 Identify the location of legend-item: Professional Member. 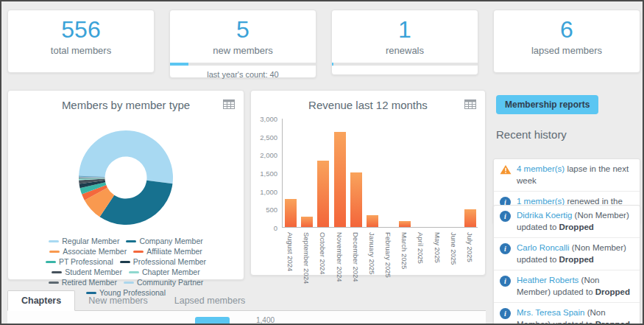
(163, 262).